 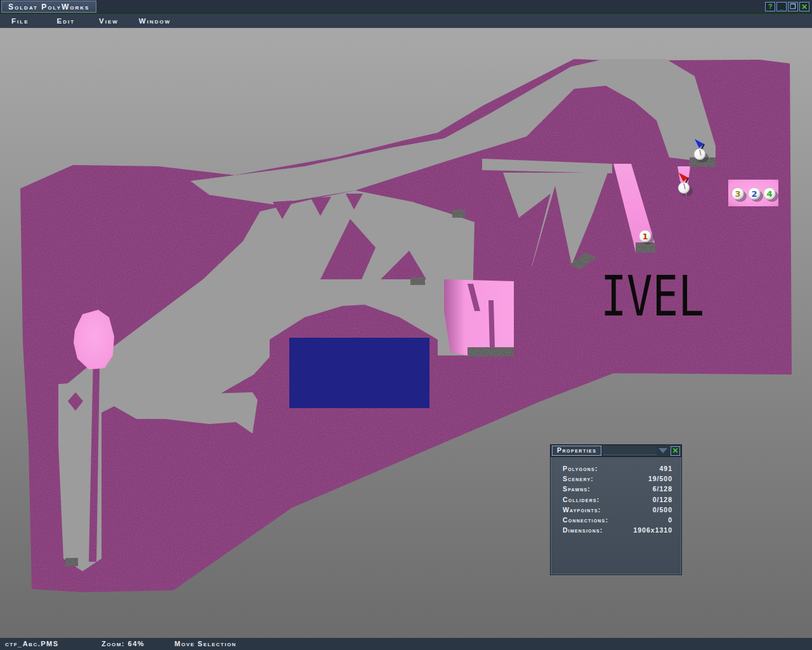 I want to click on property-row: Connections:0, so click(x=618, y=521).